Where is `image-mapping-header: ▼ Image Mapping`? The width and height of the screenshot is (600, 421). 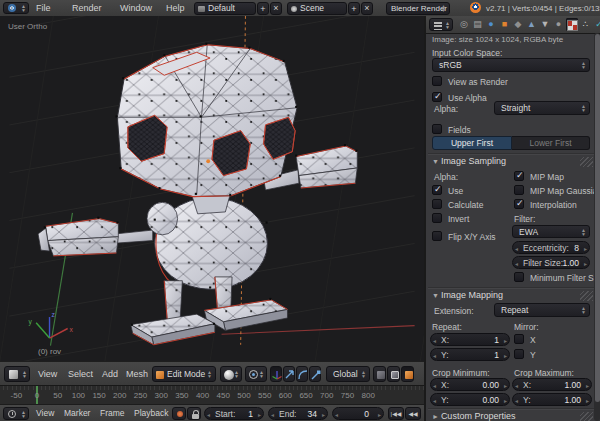 image-mapping-header: ▼ Image Mapping is located at coordinates (468, 295).